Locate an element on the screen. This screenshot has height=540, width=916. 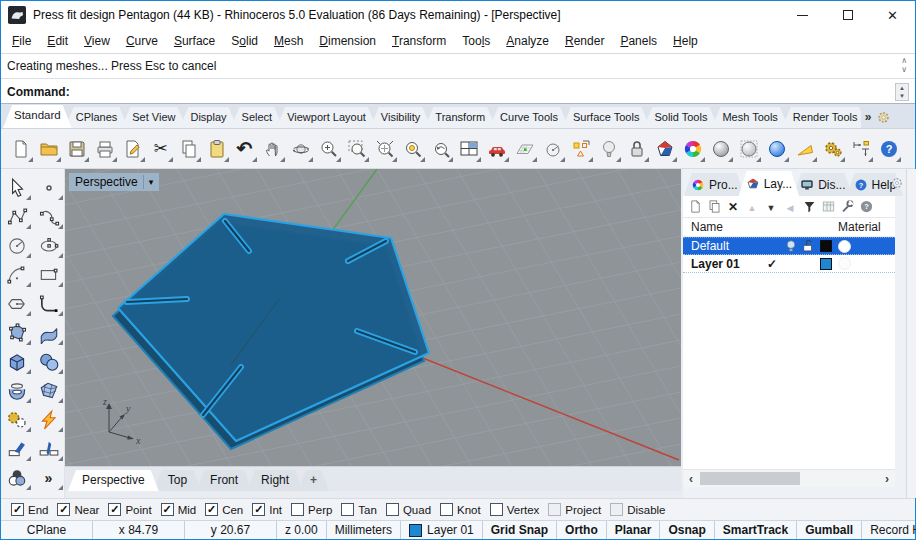
menu-item: Mesh is located at coordinates (288, 41).